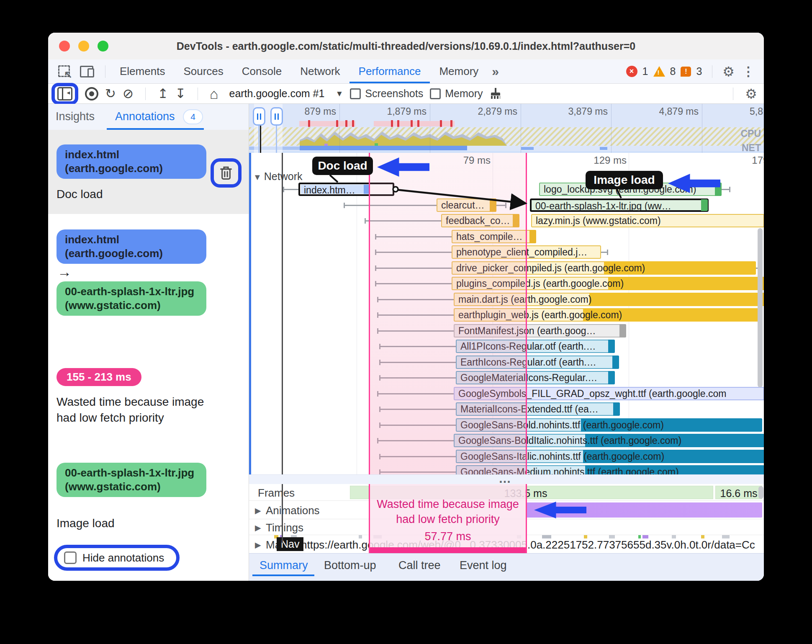 The height and width of the screenshot is (644, 812). I want to click on network-request-bar: GoogleMaterialIcons-Regular.…, so click(535, 378).